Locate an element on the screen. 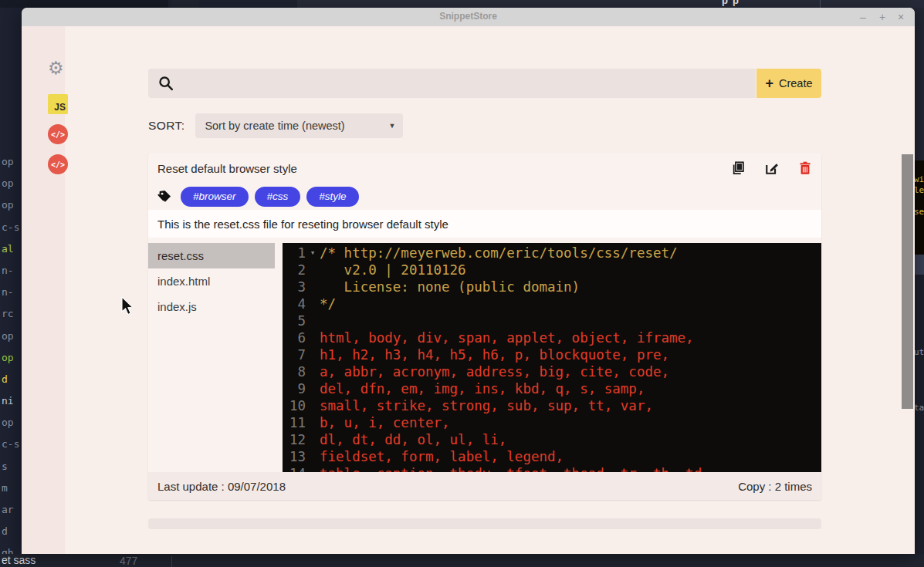 This screenshot has height=567, width=924. settings-gear-icon: ⚙ is located at coordinates (56, 68).